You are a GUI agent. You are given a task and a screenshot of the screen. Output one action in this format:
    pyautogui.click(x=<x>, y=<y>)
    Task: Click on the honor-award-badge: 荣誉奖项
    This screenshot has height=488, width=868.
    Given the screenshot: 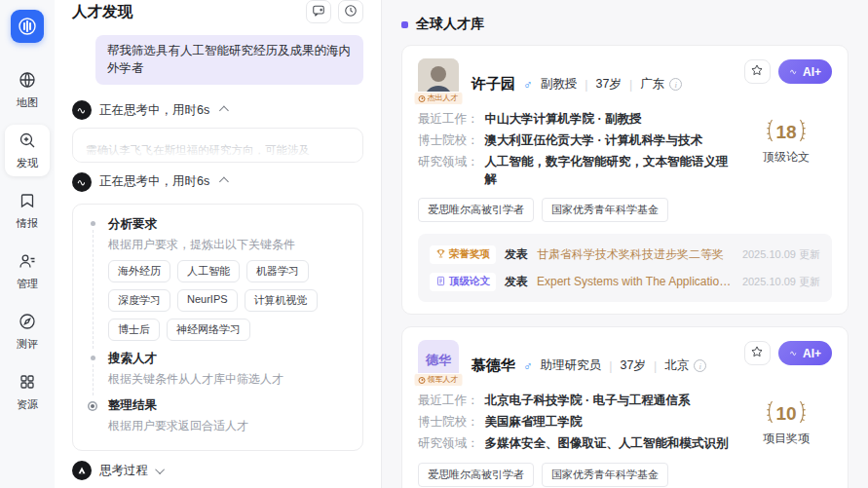 What is the action you would take?
    pyautogui.click(x=463, y=255)
    